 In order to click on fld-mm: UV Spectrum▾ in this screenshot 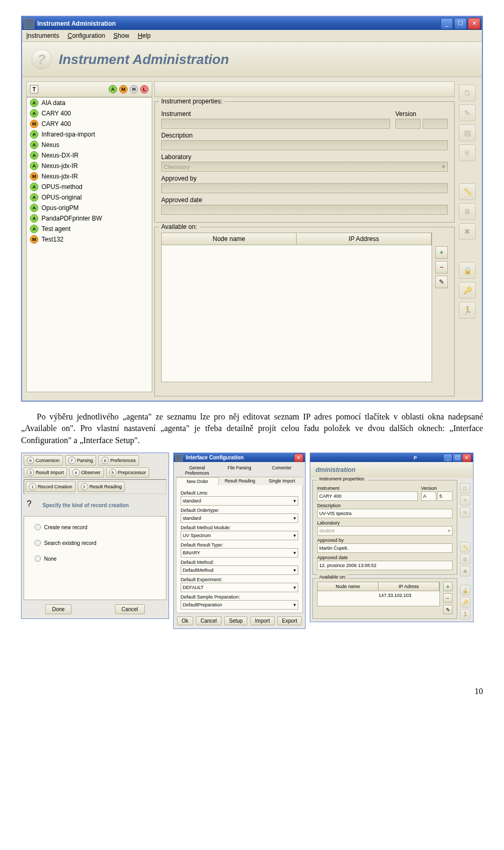, I will do `click(239, 536)`.